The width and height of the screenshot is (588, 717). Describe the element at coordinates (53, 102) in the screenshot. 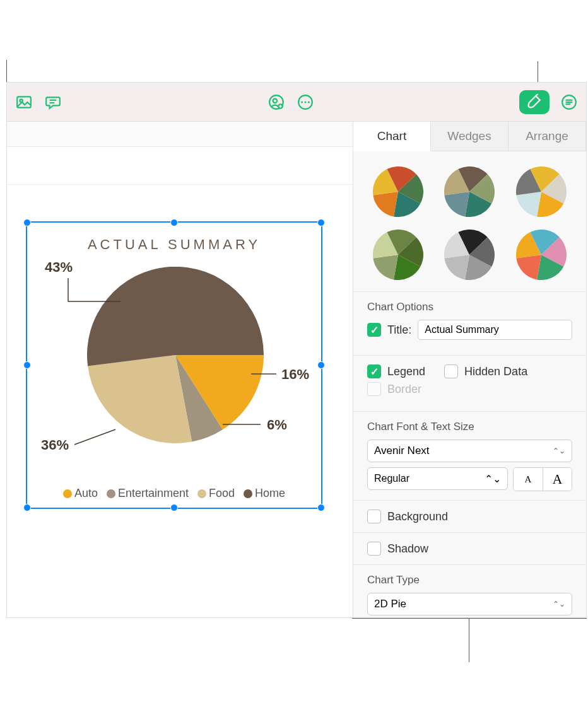

I see `comment-icon` at that location.